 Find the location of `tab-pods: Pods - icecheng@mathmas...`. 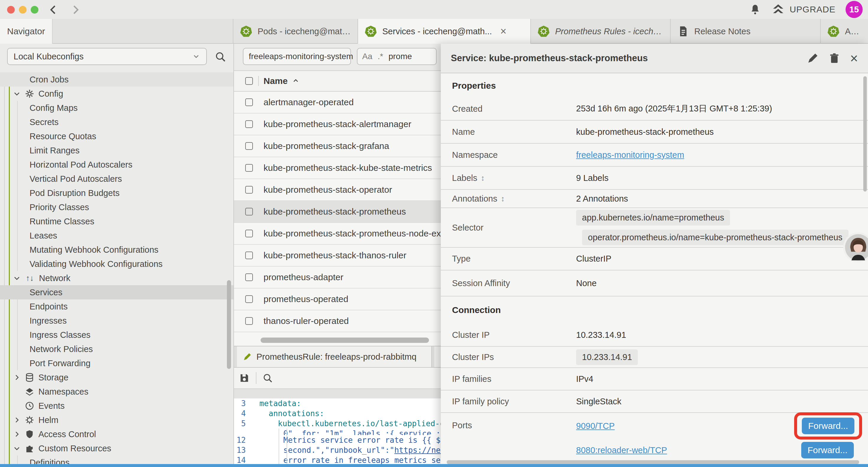

tab-pods: Pods - icecheng@mathmas... is located at coordinates (295, 31).